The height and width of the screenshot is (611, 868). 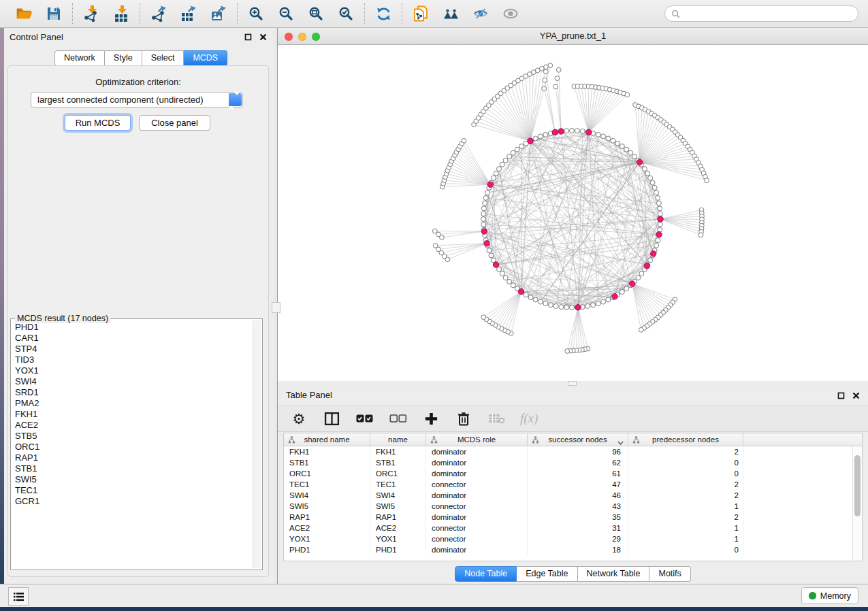 I want to click on close-panel-icon, so click(x=263, y=37).